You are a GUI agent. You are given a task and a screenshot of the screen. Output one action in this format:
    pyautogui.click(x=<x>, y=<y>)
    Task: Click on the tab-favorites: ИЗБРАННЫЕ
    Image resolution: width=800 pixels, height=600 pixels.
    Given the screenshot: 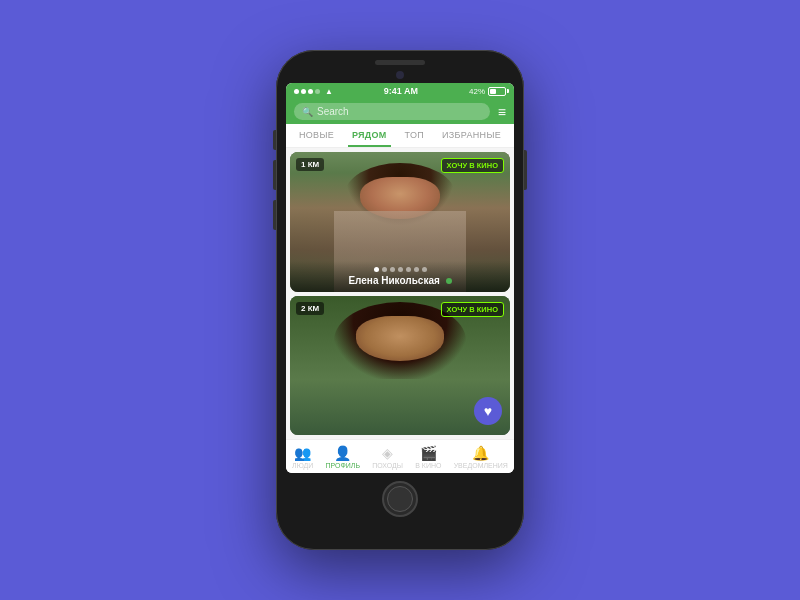 What is the action you would take?
    pyautogui.click(x=472, y=138)
    